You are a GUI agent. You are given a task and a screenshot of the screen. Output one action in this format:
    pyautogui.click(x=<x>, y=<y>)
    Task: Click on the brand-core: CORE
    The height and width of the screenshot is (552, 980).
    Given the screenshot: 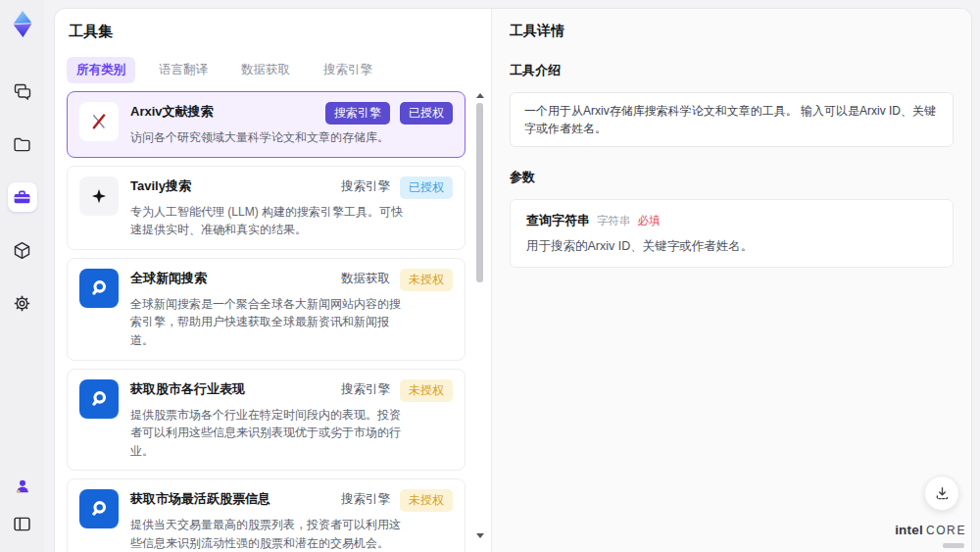 What is the action you would take?
    pyautogui.click(x=947, y=530)
    